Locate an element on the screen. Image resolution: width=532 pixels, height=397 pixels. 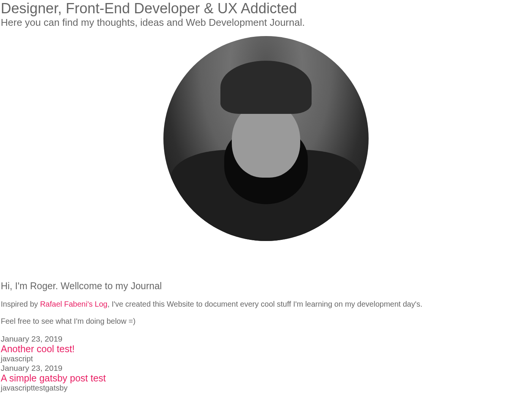
intro-feel-free: Feel free to see what I'm doing below =) is located at coordinates (266, 321).